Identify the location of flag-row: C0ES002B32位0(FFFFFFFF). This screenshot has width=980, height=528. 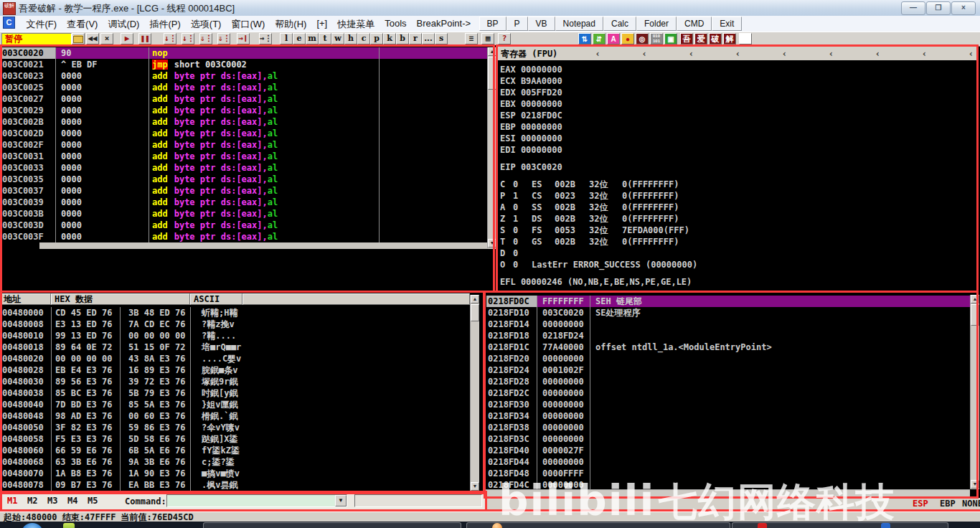
(737, 184).